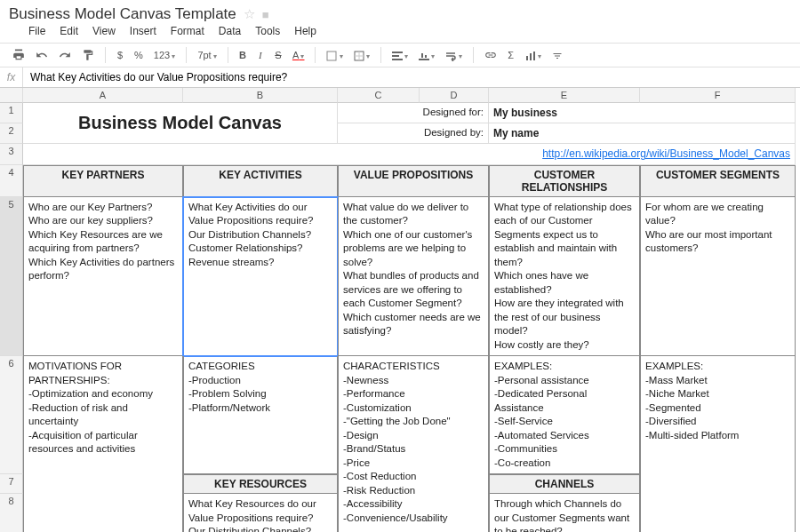 Image resolution: width=800 pixels, height=532 pixels. Describe the element at coordinates (362, 55) in the screenshot. I see `borders-dropdown` at that location.